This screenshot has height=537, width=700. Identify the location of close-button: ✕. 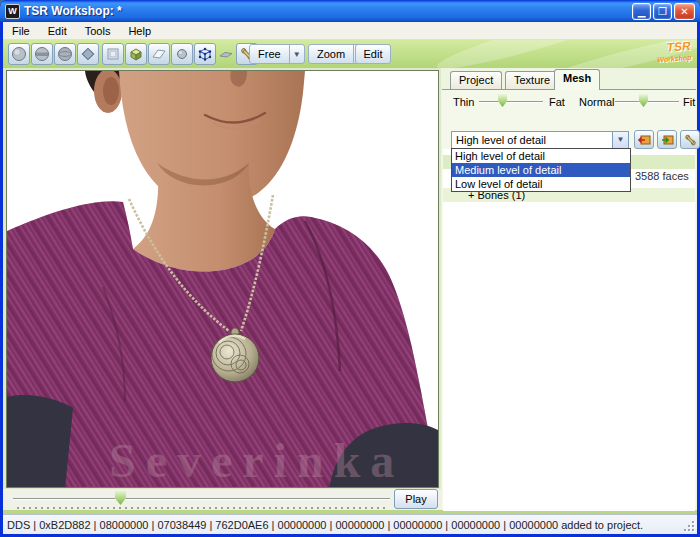
(684, 12).